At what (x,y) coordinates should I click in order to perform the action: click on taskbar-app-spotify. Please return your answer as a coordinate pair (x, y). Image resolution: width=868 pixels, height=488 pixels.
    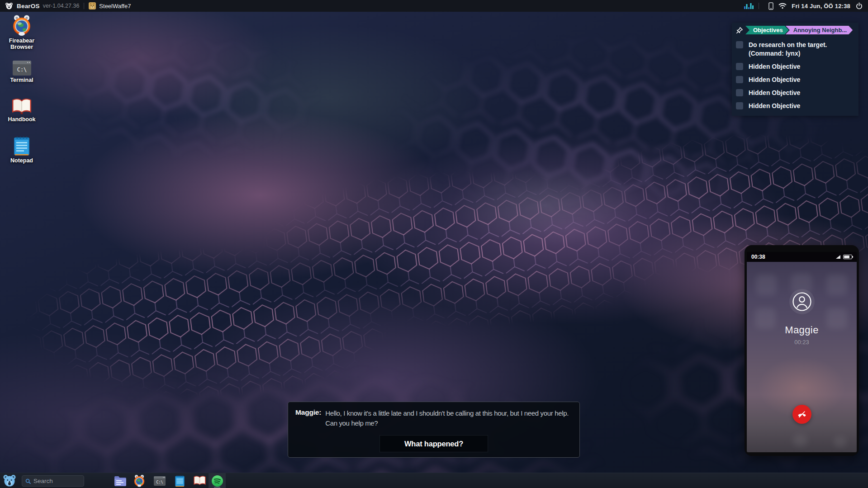
    Looking at the image, I should click on (217, 480).